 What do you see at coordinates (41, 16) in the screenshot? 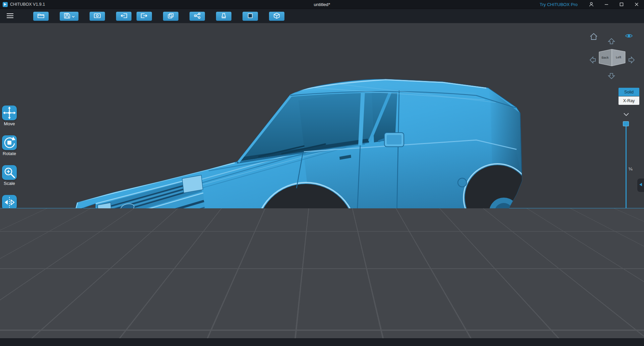
I see `open-button` at bounding box center [41, 16].